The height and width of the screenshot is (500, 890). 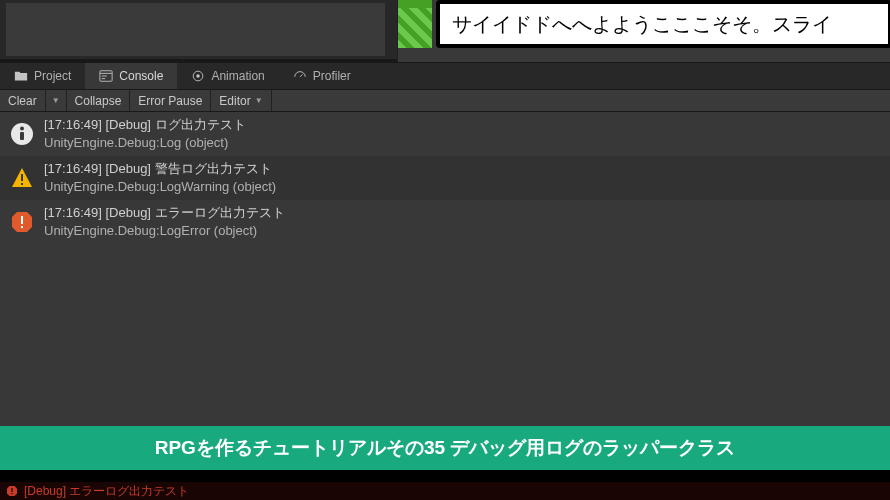 What do you see at coordinates (23, 100) in the screenshot?
I see `clear-button: Clear` at bounding box center [23, 100].